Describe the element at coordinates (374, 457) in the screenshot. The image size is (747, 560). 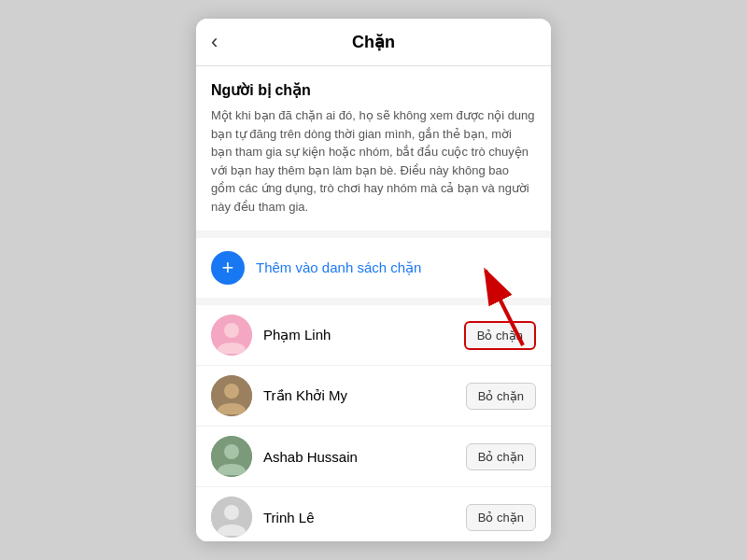
I see `blocked-item-ashab-hussain: Ashab Hussain Bỏ chặn` at that location.